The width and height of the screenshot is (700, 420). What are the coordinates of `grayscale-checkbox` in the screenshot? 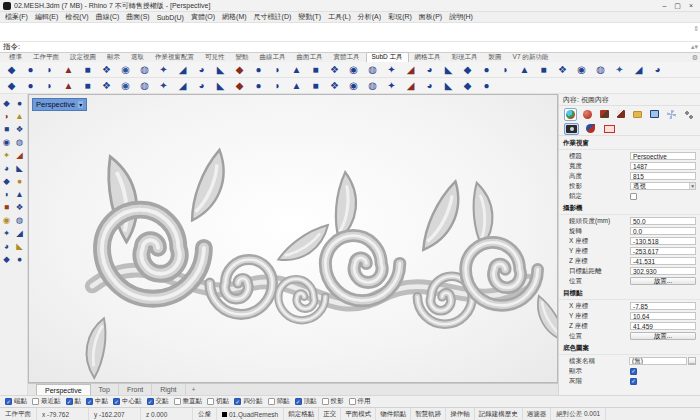 It's located at (634, 382).